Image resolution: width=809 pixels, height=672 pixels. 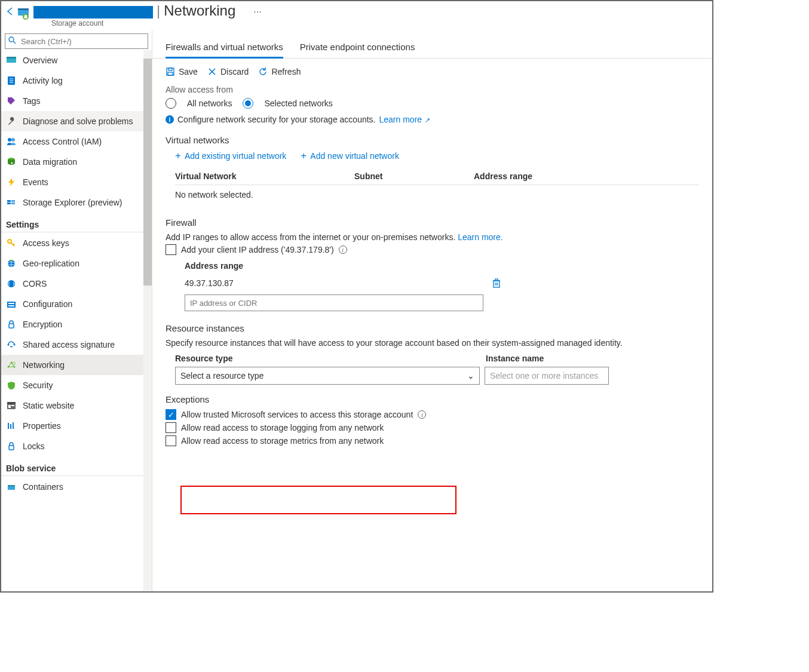 I want to click on allow-metrics-label: Allow read access to storage metrics fro…, so click(x=282, y=441).